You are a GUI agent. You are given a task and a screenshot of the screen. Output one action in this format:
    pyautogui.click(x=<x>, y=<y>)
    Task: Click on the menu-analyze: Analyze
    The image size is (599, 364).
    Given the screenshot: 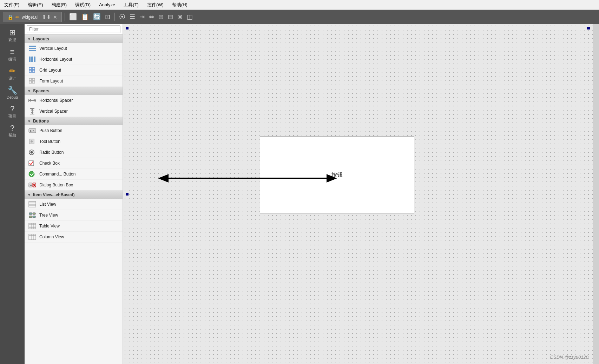 What is the action you would take?
    pyautogui.click(x=107, y=5)
    